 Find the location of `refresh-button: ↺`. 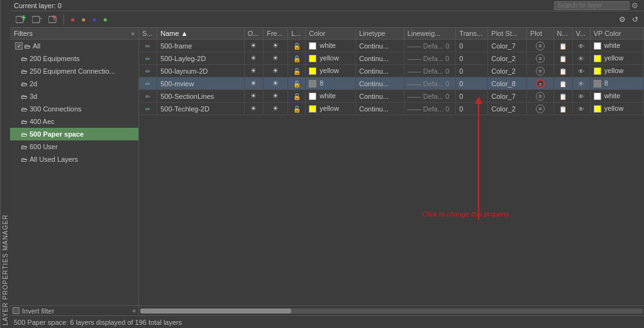

refresh-button: ↺ is located at coordinates (635, 20).